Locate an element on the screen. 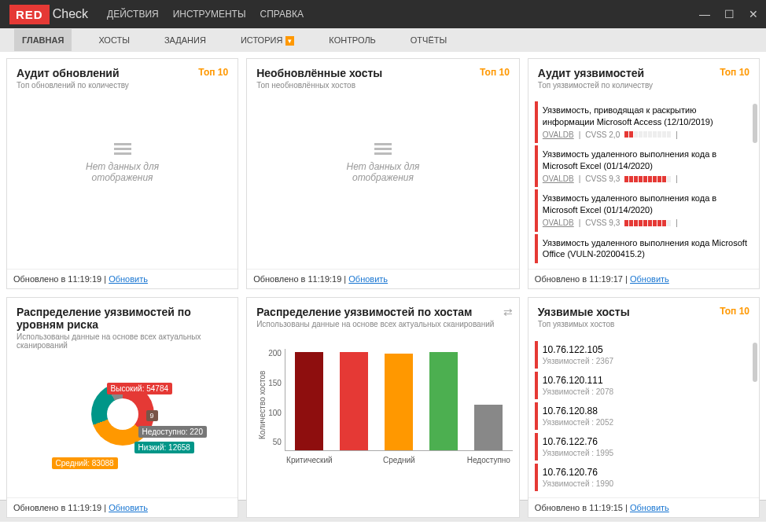  title-bar: RED Check ДЕЙСТВИЯ ИНСТРУМЕНТЫ СПРАВКА —… is located at coordinates (383, 14).